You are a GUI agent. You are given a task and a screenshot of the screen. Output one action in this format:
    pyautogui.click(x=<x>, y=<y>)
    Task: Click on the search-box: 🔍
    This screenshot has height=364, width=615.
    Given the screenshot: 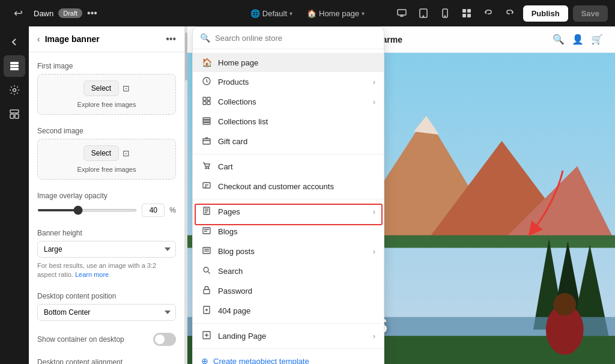 What is the action you would take?
    pyautogui.click(x=288, y=38)
    